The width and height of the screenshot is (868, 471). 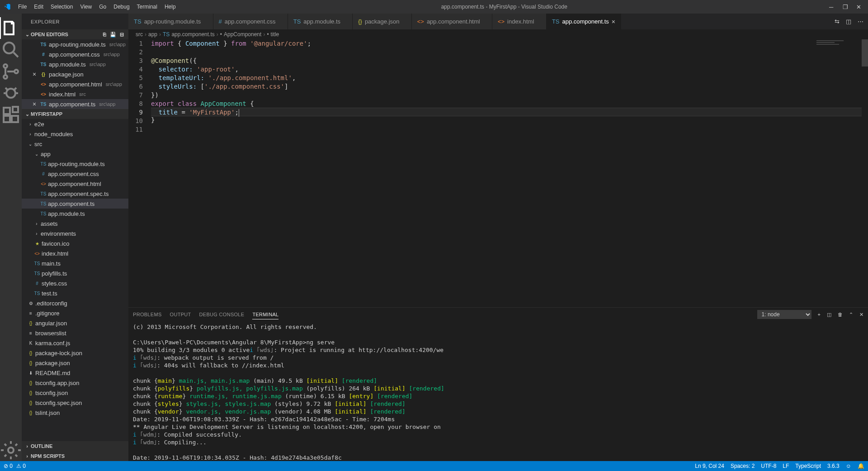 What do you see at coordinates (11, 450) in the screenshot?
I see `settings-gear-icon` at bounding box center [11, 450].